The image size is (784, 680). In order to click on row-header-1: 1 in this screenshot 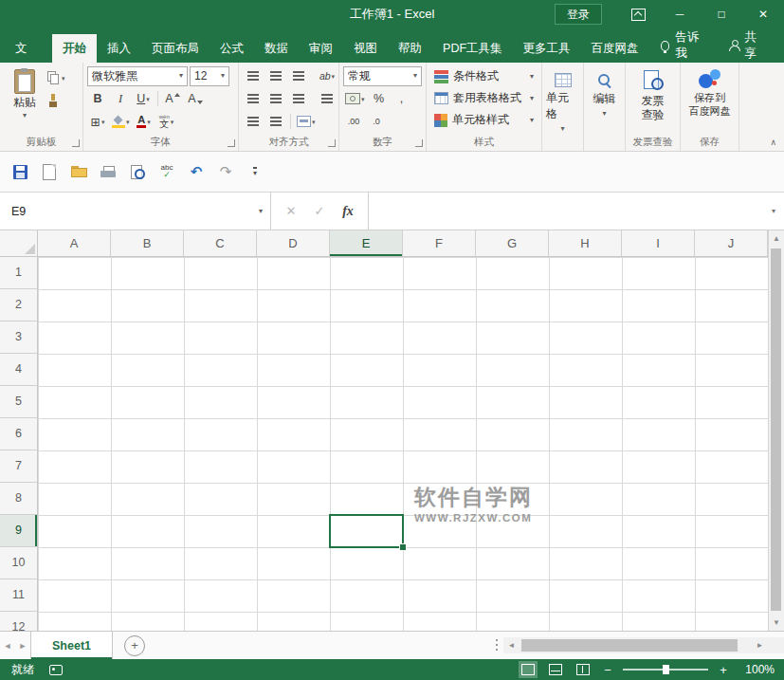, I will do `click(19, 273)`.